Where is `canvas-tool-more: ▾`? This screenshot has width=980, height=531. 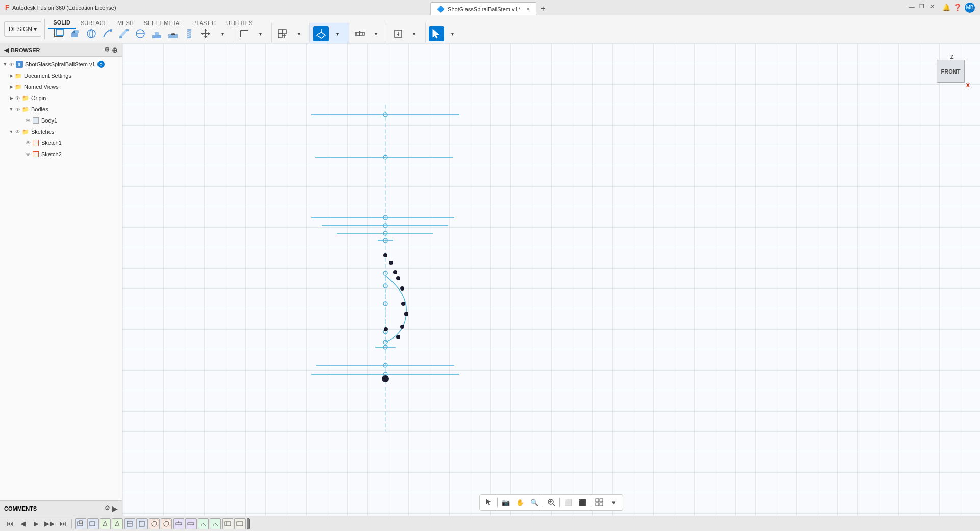
canvas-tool-more: ▾ is located at coordinates (614, 502).